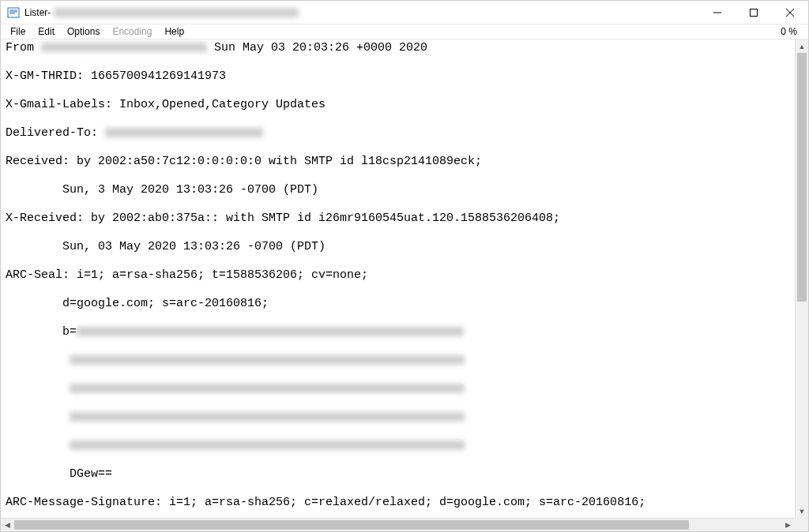  I want to click on vscroll-thumb, so click(802, 177).